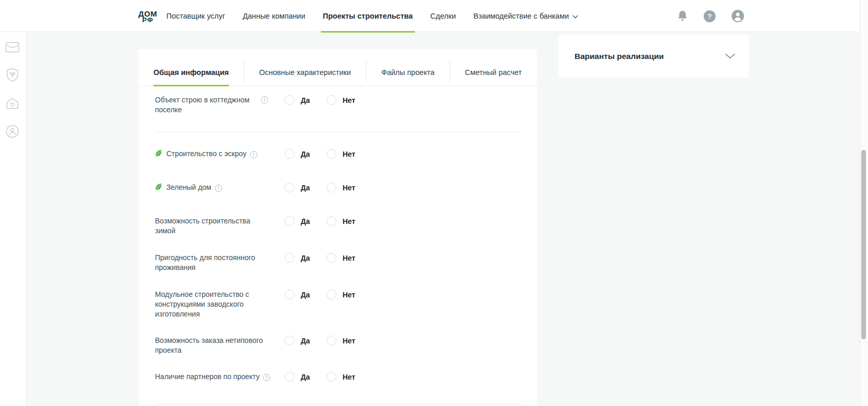 This screenshot has width=868, height=406. What do you see at coordinates (12, 47) in the screenshot?
I see `briefcase-icon` at bounding box center [12, 47].